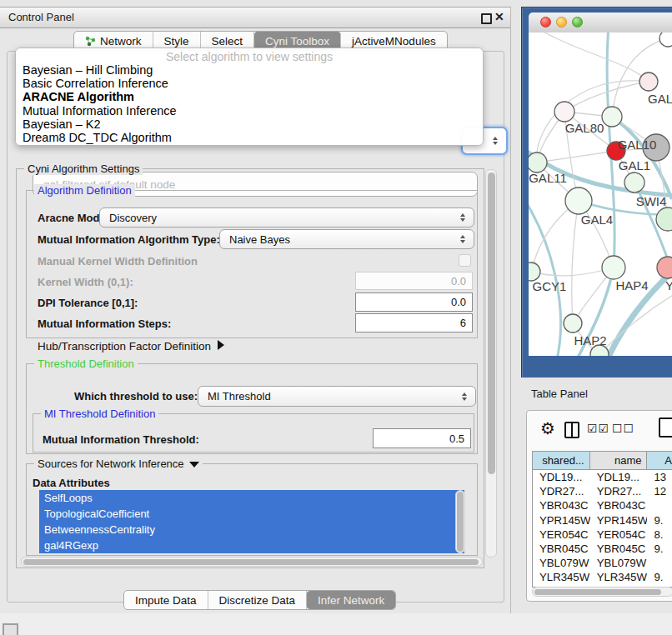 The width and height of the screenshot is (672, 635). What do you see at coordinates (573, 323) in the screenshot?
I see `node-hap2` at bounding box center [573, 323].